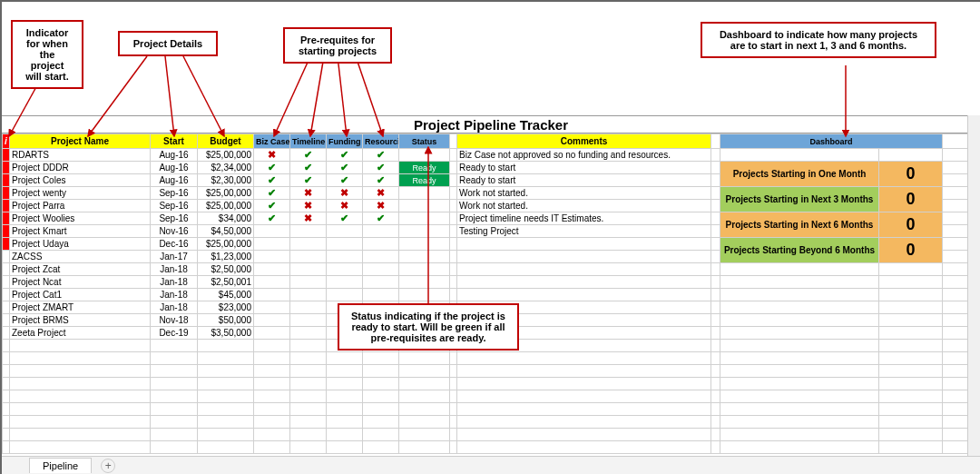 The height and width of the screenshot is (474, 980). What do you see at coordinates (108, 466) in the screenshot?
I see `add-sheet-button: +` at bounding box center [108, 466].